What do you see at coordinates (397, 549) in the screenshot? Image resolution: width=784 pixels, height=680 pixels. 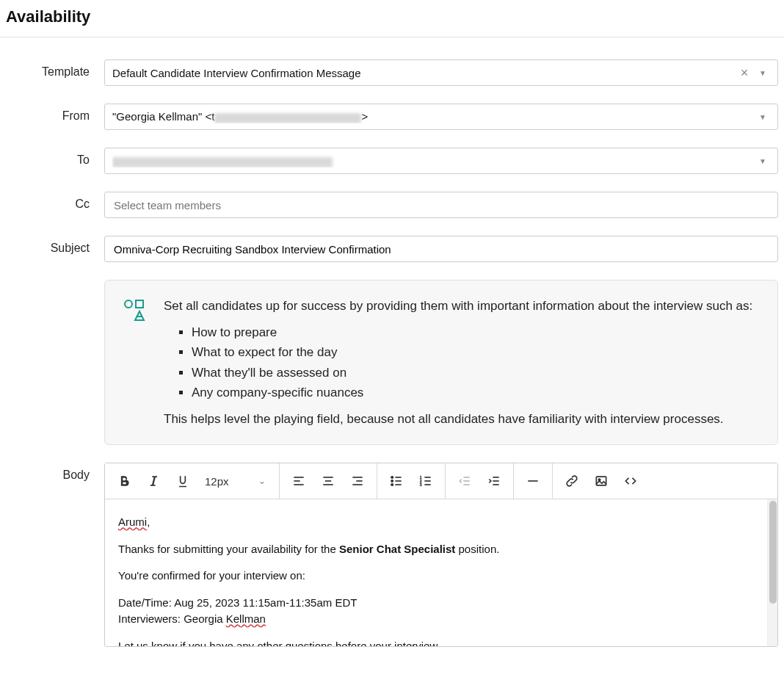 I see `body-position: Senior Chat Specialist` at bounding box center [397, 549].